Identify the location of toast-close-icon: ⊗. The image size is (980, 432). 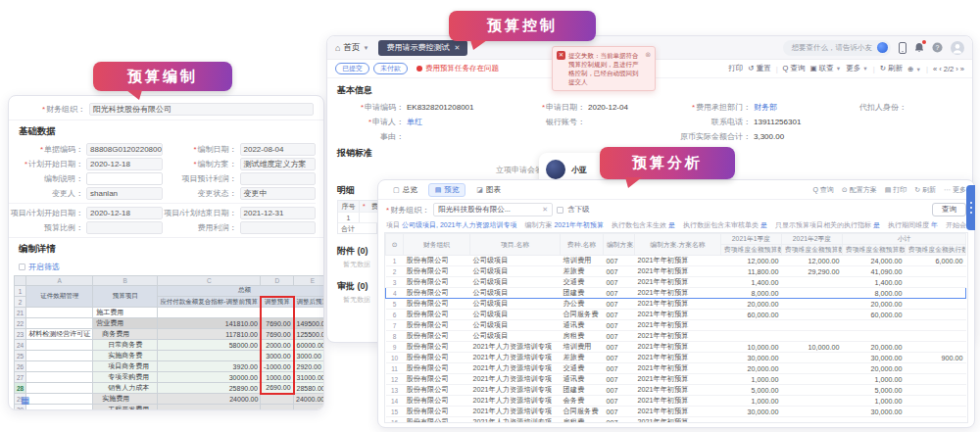
(648, 69).